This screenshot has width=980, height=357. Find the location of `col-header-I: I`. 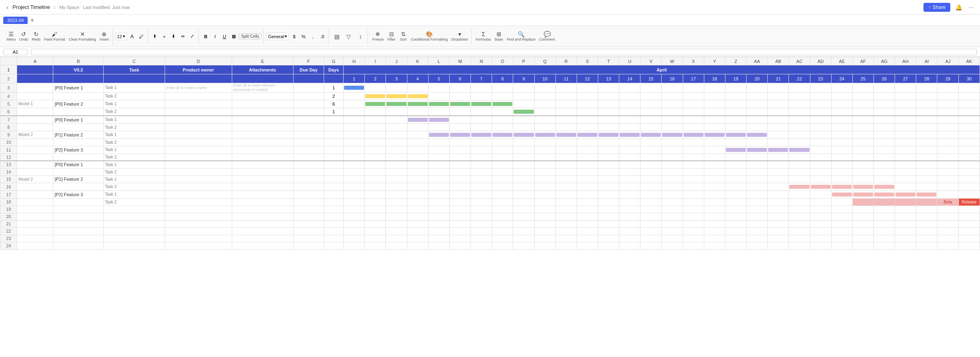

col-header-I: I is located at coordinates (375, 61).